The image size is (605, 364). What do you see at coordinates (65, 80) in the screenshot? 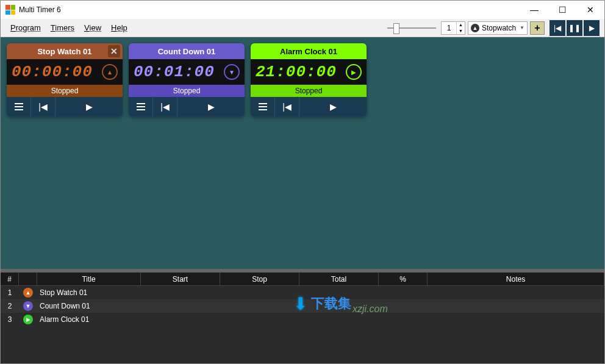
I see `timer-card: Stop Watch 01 ✕ 00:00:00 ▲ Stopped |◀ ▶` at bounding box center [65, 80].